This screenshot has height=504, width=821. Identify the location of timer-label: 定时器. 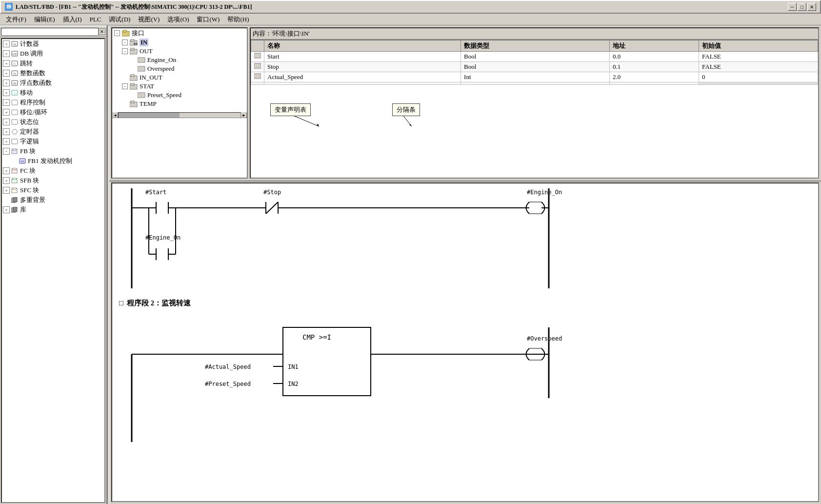
(29, 132).